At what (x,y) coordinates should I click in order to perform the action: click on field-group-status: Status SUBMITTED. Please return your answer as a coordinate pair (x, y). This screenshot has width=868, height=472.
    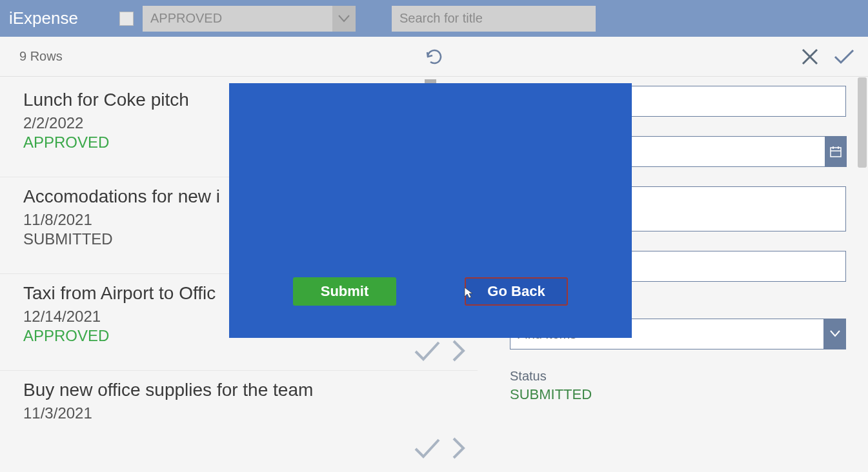
    Looking at the image, I should click on (678, 386).